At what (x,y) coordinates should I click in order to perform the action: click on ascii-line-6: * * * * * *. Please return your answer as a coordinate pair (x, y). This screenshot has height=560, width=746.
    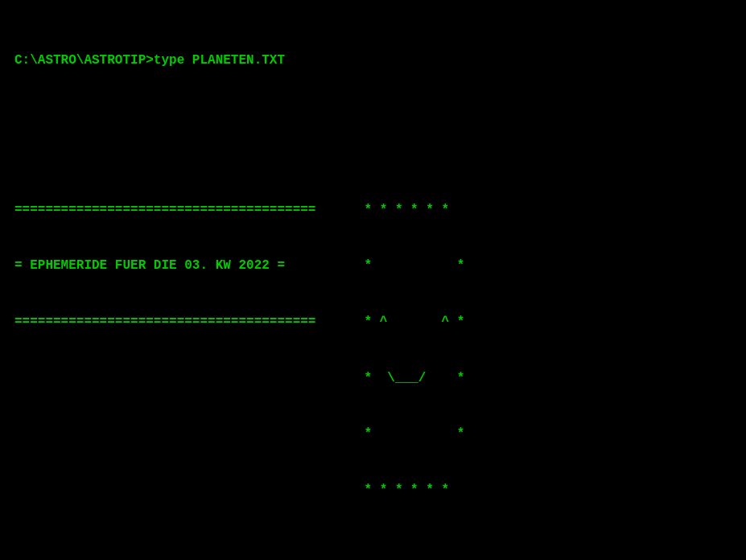
    Looking at the image, I should click on (414, 491).